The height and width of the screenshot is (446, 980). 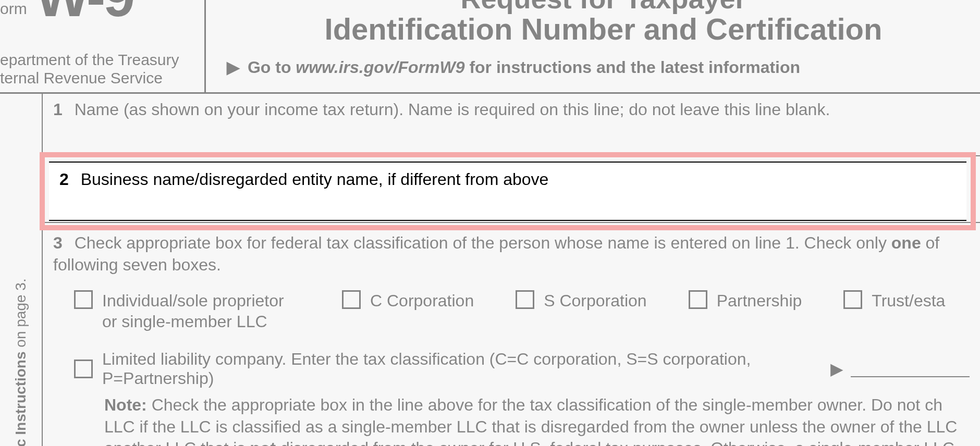 I want to click on line-1: 1 Name (as shown on your income tax retu…, so click(x=511, y=125).